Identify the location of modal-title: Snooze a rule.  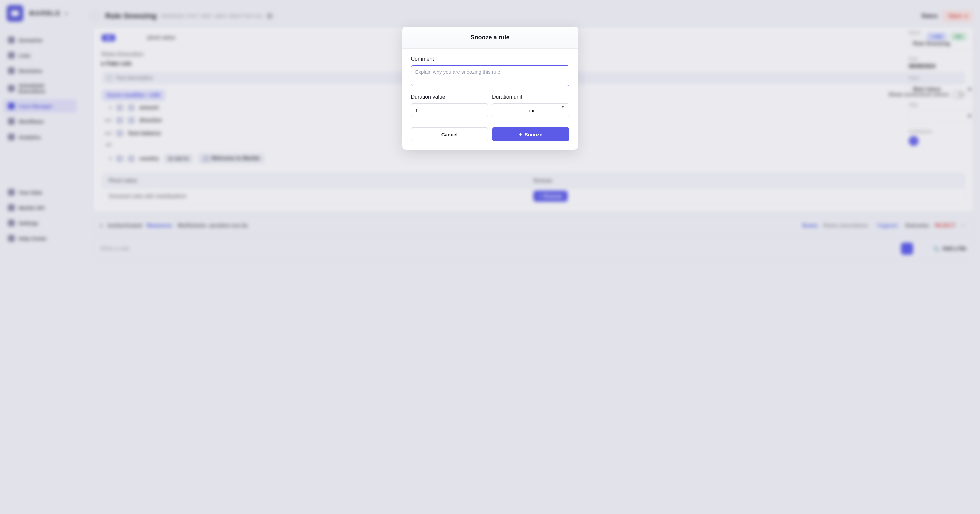
(490, 37).